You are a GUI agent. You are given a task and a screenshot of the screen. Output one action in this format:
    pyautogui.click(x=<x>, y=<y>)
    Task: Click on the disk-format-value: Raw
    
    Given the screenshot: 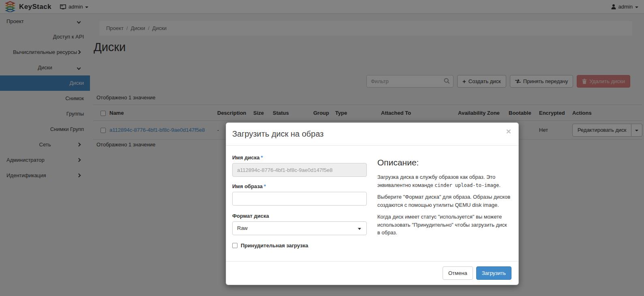 What is the action you would take?
    pyautogui.click(x=242, y=228)
    